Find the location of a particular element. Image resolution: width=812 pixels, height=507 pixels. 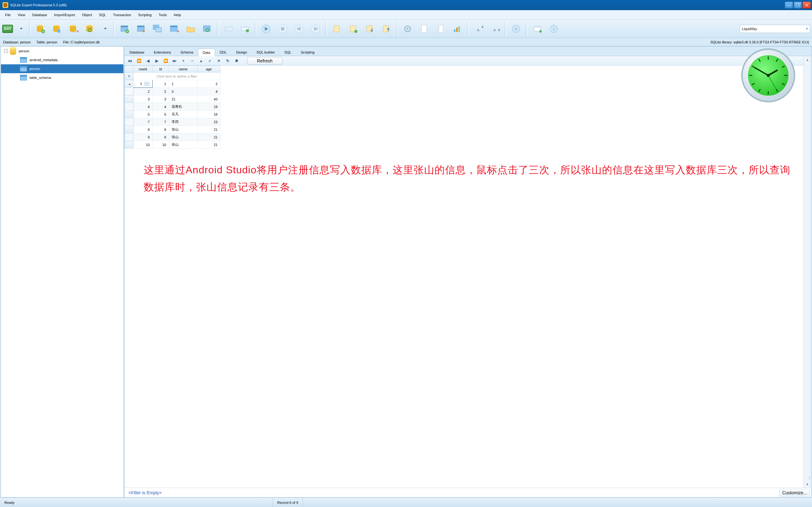

collapse-icon: − is located at coordinates (6, 51).